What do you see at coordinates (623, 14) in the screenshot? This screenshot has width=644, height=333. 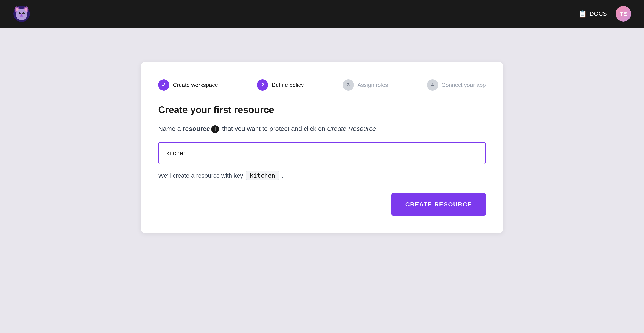 I see `user-initials: TE` at bounding box center [623, 14].